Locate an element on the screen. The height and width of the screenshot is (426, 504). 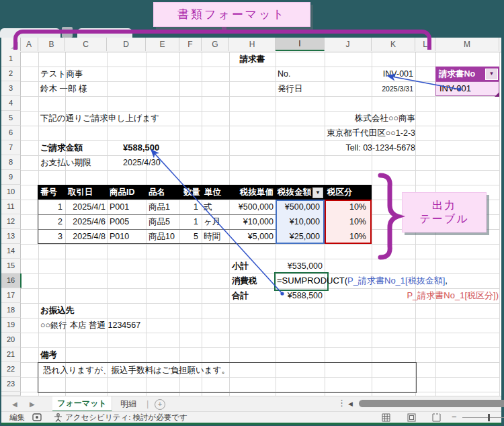
table-cell: 式 is located at coordinates (208, 207).